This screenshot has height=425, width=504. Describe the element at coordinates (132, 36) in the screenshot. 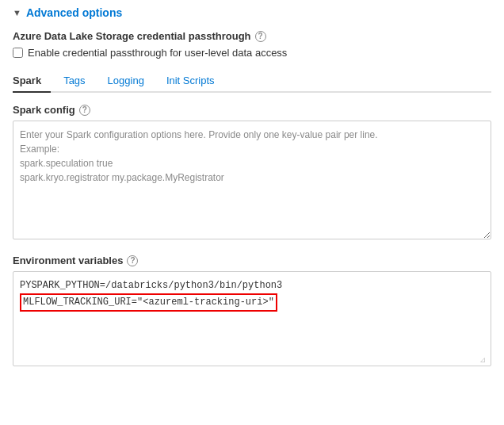

I see `credential-label-text: Azure Data Lake Storage credential passt…` at that location.